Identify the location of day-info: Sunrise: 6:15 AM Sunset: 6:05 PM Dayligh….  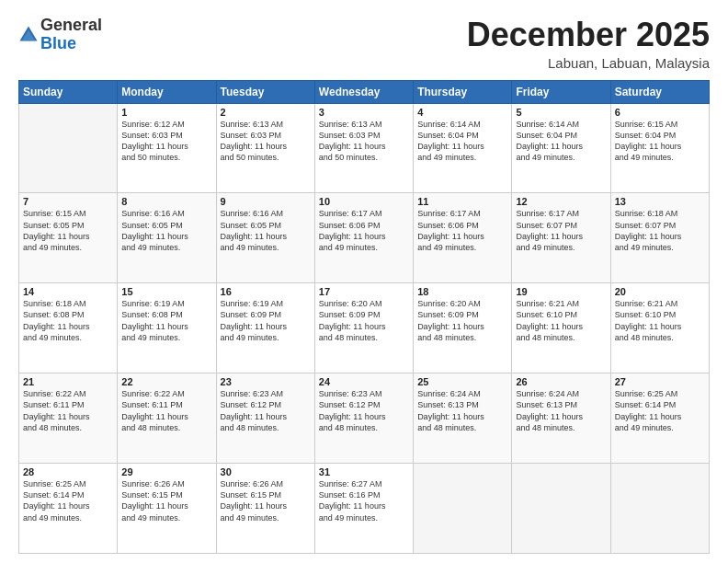
(68, 230).